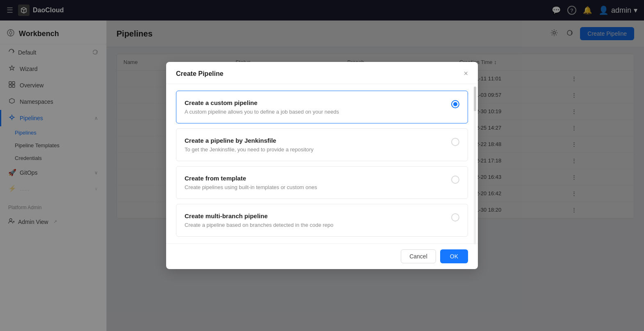 This screenshot has width=644, height=331. What do you see at coordinates (322, 183) in the screenshot?
I see `pipeline-option-template: Create from template Create pipelines us…` at bounding box center [322, 183].